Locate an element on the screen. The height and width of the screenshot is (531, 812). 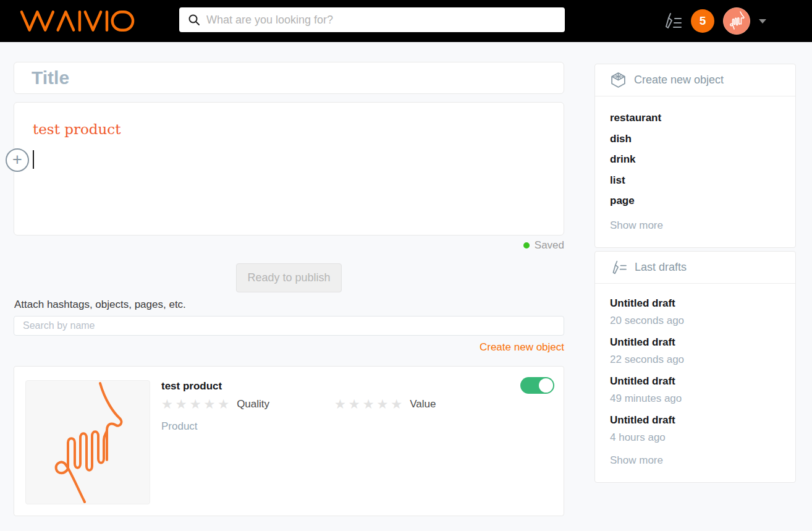
draft-timestamp: 20 seconds ago is located at coordinates (695, 321).